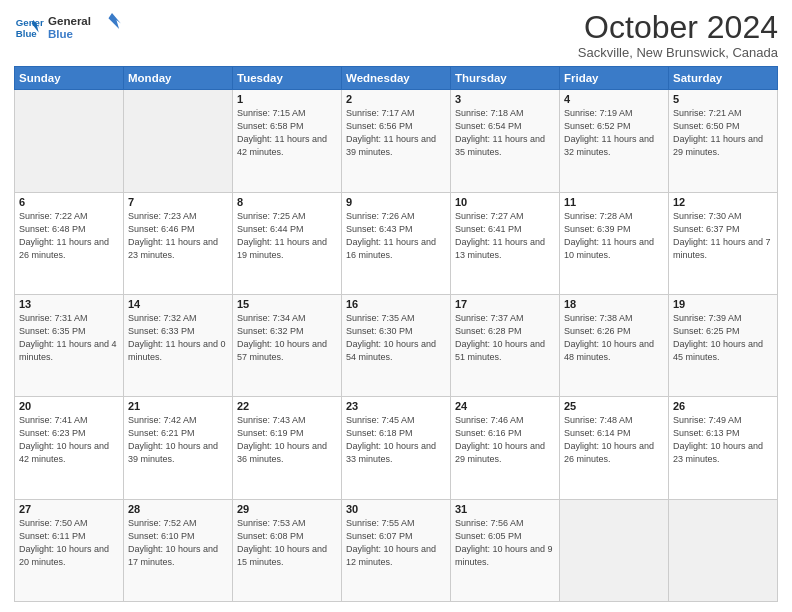 The width and height of the screenshot is (792, 612). I want to click on day-number: 19, so click(723, 304).